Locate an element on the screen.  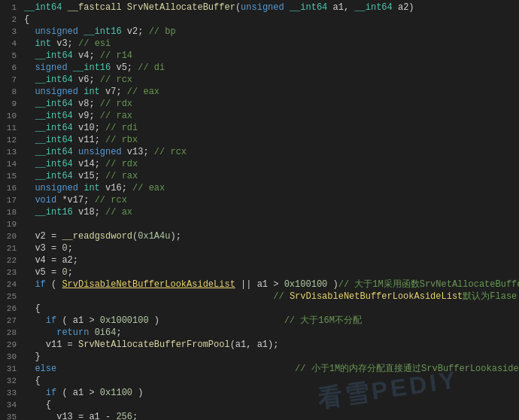
line-content: __int64 v11; // rbx is located at coordinates (270, 140).